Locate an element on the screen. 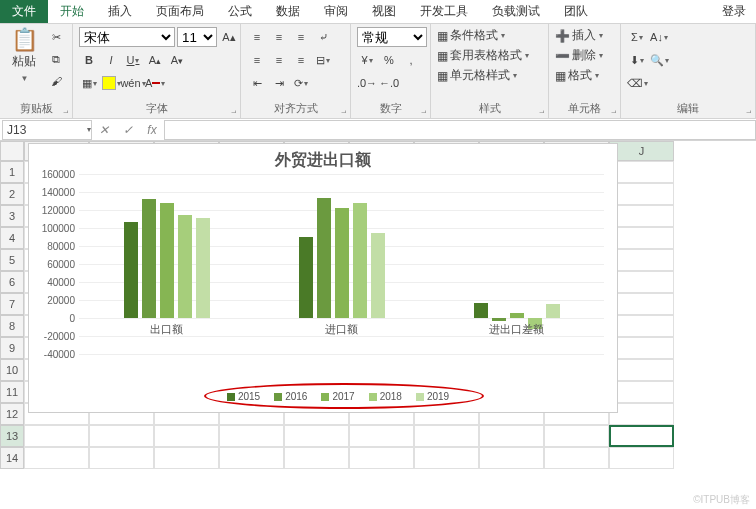  row-header-4: 4 is located at coordinates (12, 238).